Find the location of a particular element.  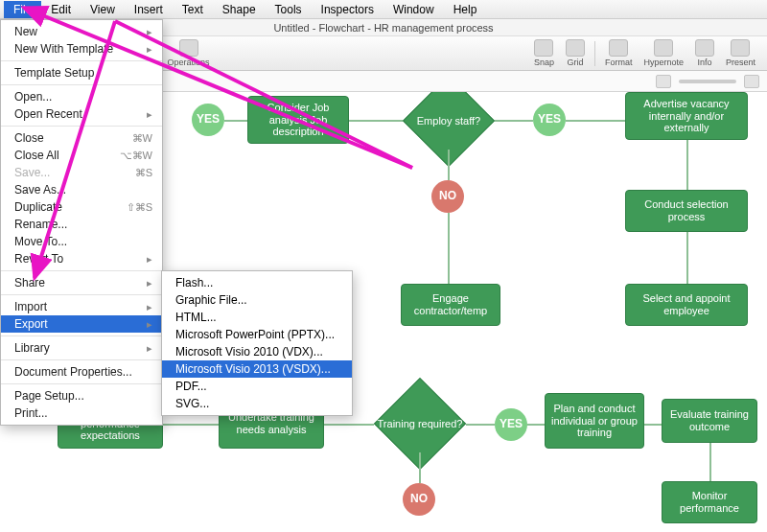

file-menu-item-document-properties: Document Properties... is located at coordinates (81, 372).